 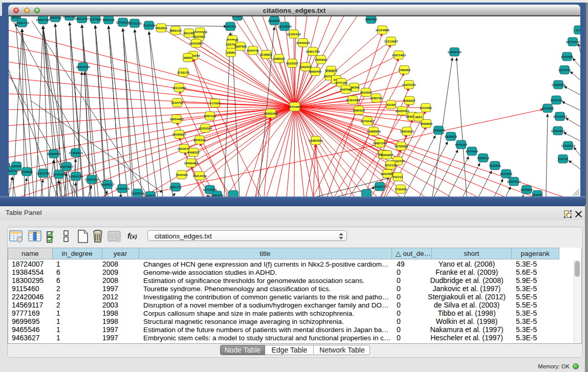 I want to click on svg-text: 1440954, so click(x=439, y=130).